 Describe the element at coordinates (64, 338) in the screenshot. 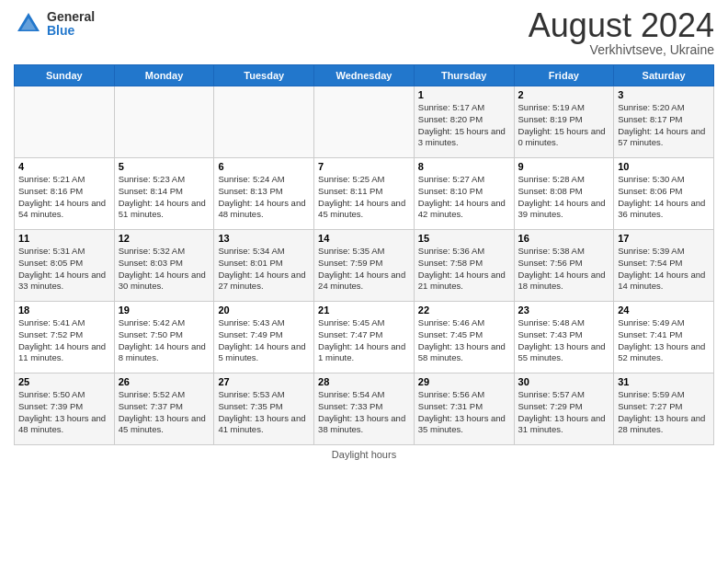

I see `calendar-cell: 18Sunrise: 5:41 AMSunset: 7:52 PMDayligh…` at that location.